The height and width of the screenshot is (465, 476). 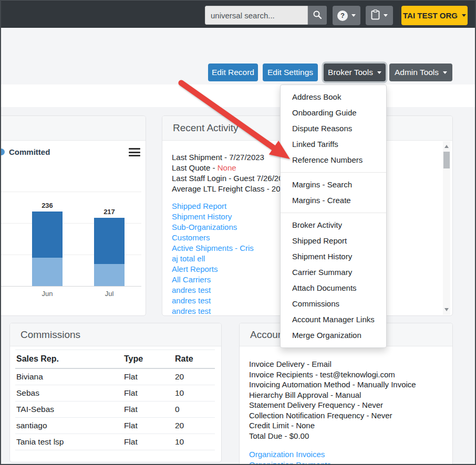 What do you see at coordinates (233, 72) in the screenshot?
I see `edit-record-button: Edit Record` at bounding box center [233, 72].